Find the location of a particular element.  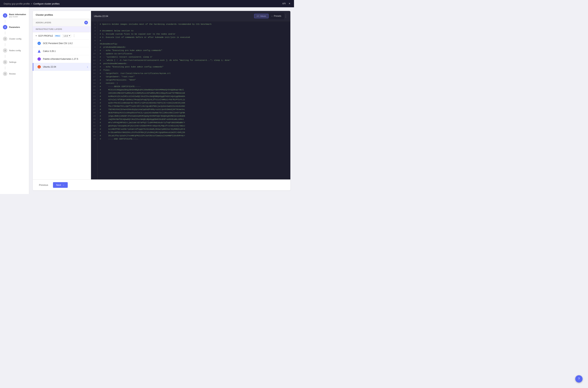

step-circle-5: 5 is located at coordinates (5, 62).